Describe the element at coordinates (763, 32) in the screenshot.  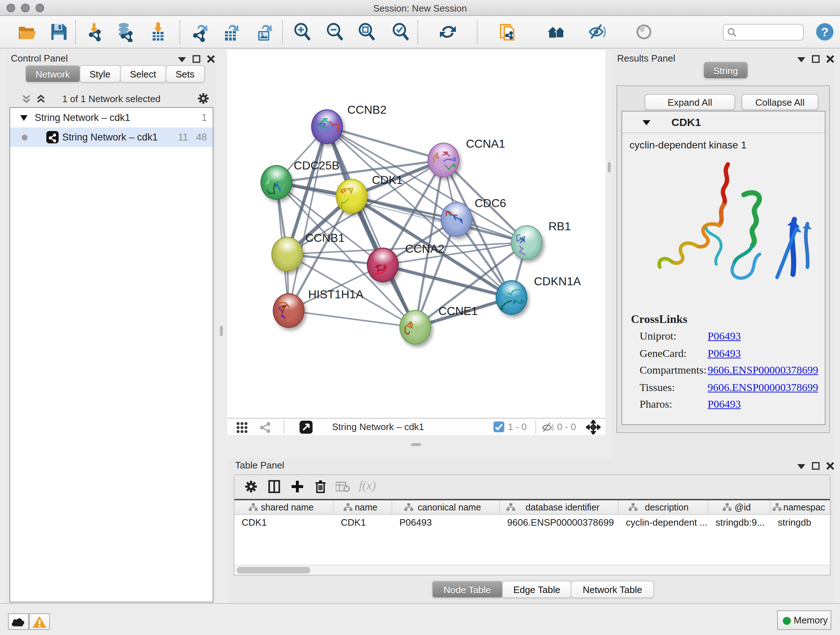
I see `search-input` at that location.